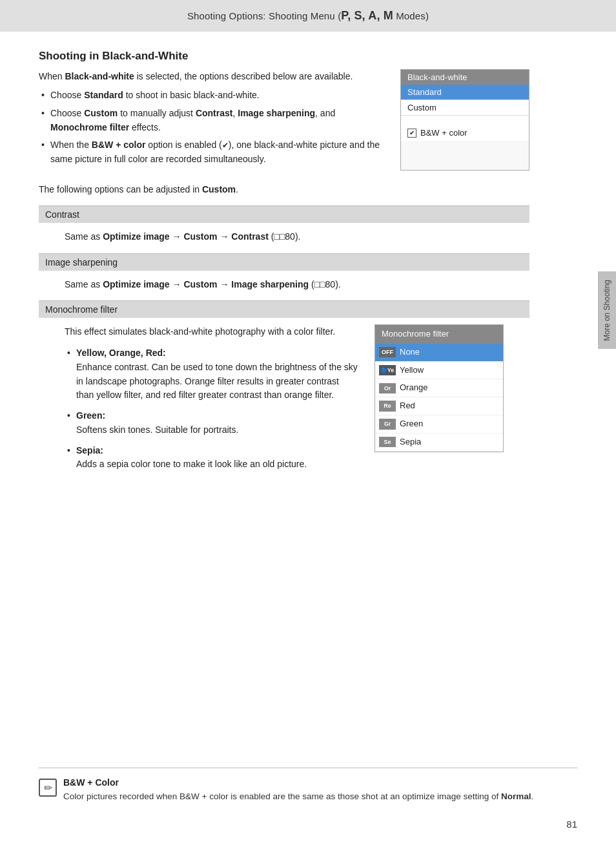  I want to click on mono-item-green: Gr Green, so click(439, 424).